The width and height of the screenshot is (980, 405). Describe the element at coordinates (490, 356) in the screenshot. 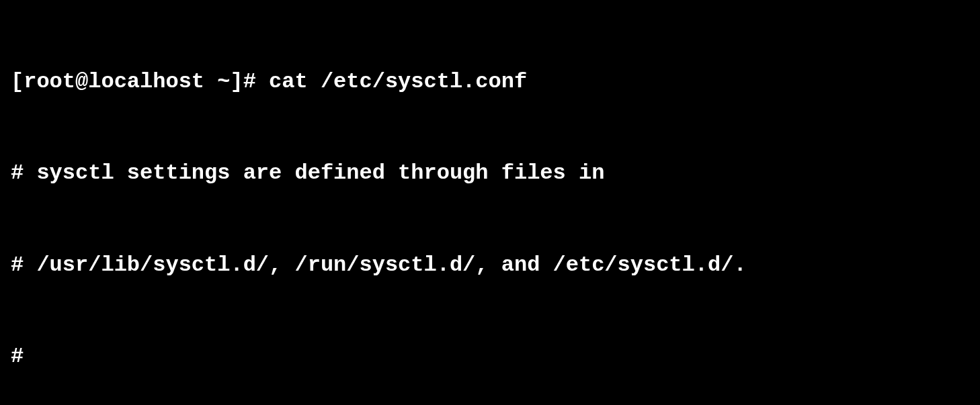

I see `terminal-line: #` at that location.